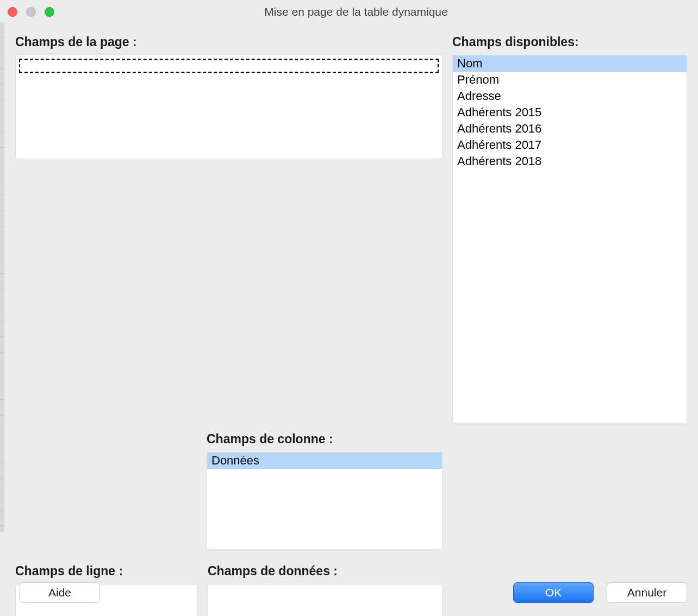 This screenshot has height=616, width=698. I want to click on window-controls, so click(31, 12).